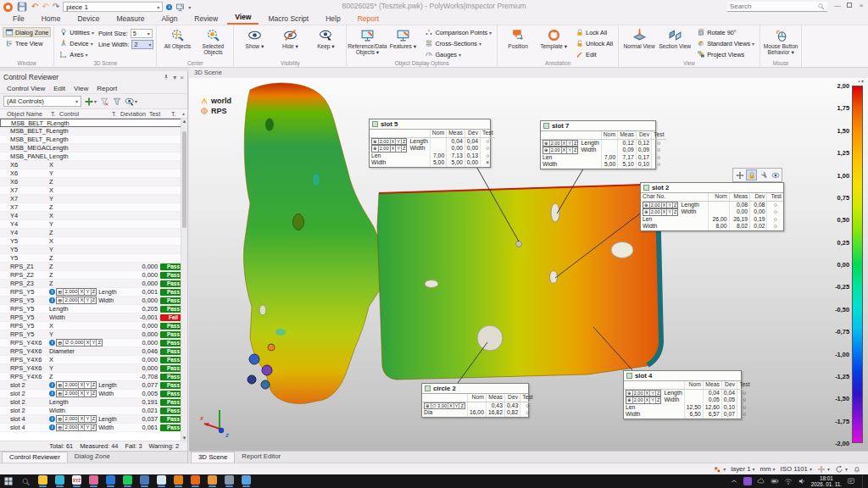  What do you see at coordinates (93, 165) in the screenshot?
I see `table-row: X6X` at bounding box center [93, 165].